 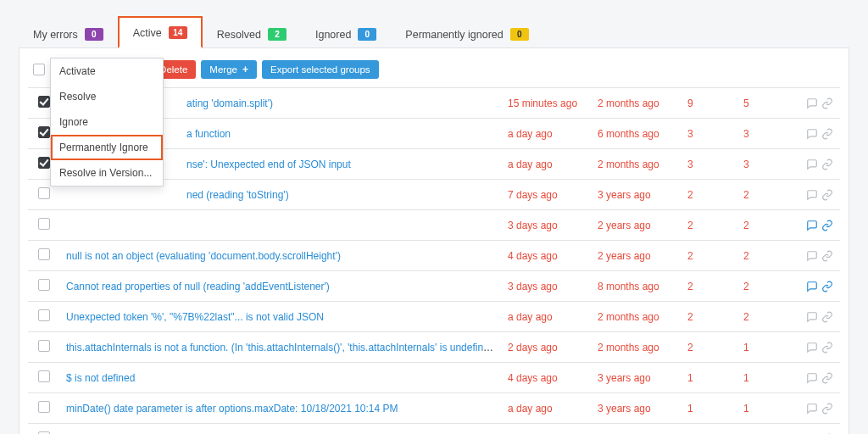 I want to click on error-link: minDate() date parameter is after option…, so click(x=232, y=409).